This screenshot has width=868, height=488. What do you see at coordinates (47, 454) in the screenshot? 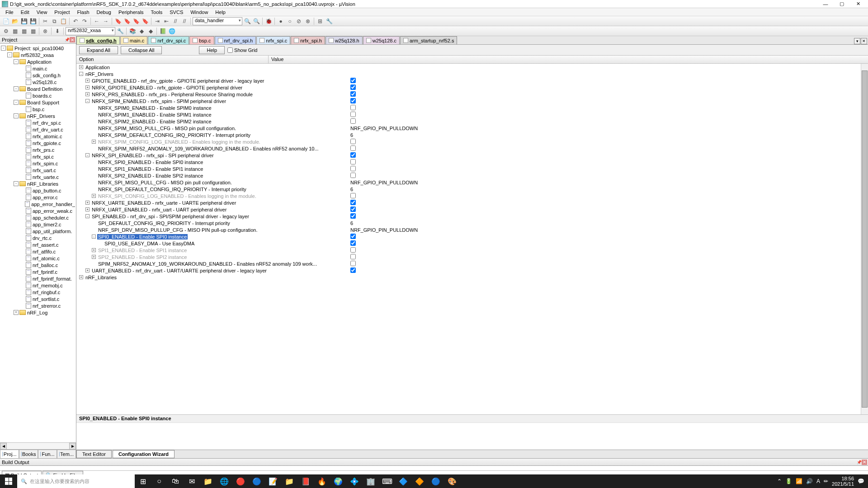
I see `panel-tab: Fun...` at bounding box center [47, 454].